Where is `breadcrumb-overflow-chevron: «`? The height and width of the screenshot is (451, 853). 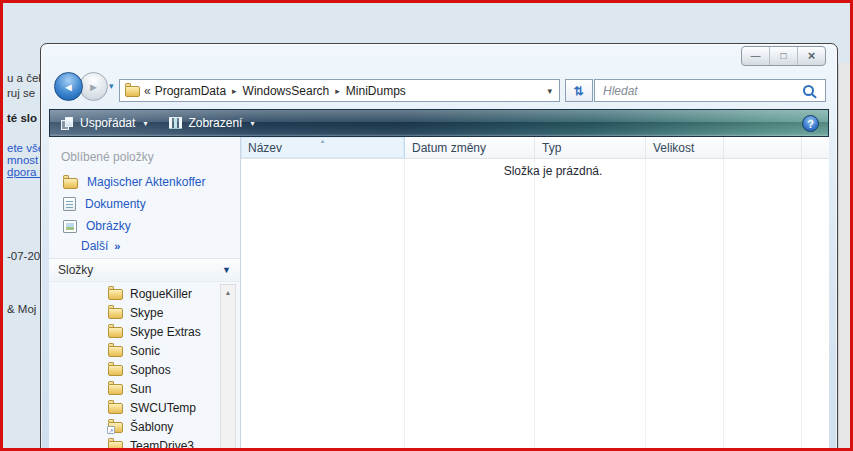 breadcrumb-overflow-chevron: « is located at coordinates (148, 91).